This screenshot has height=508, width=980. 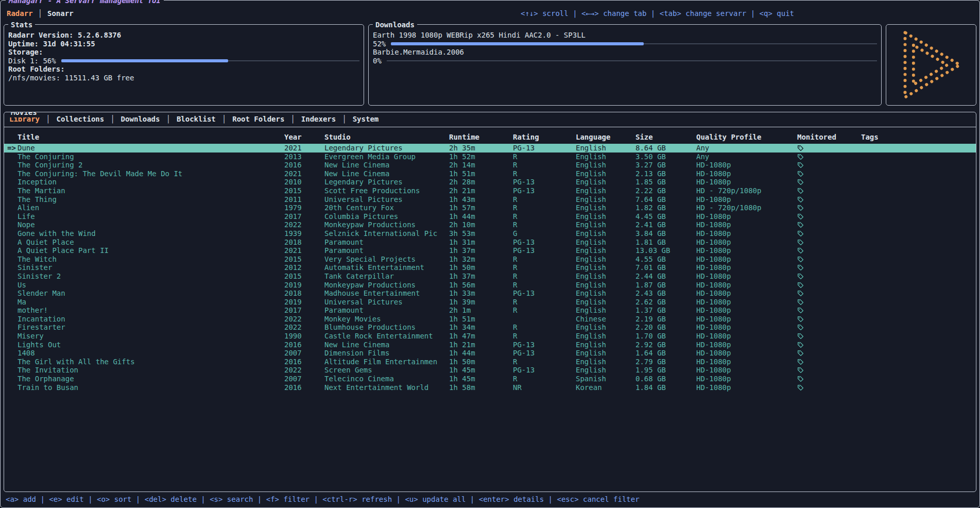 What do you see at coordinates (366, 119) in the screenshot?
I see `tab-system: System` at bounding box center [366, 119].